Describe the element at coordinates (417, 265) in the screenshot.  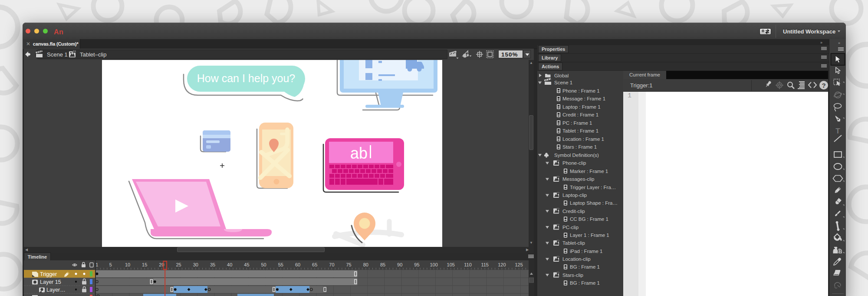
I see `svg-text: 95` at that location.